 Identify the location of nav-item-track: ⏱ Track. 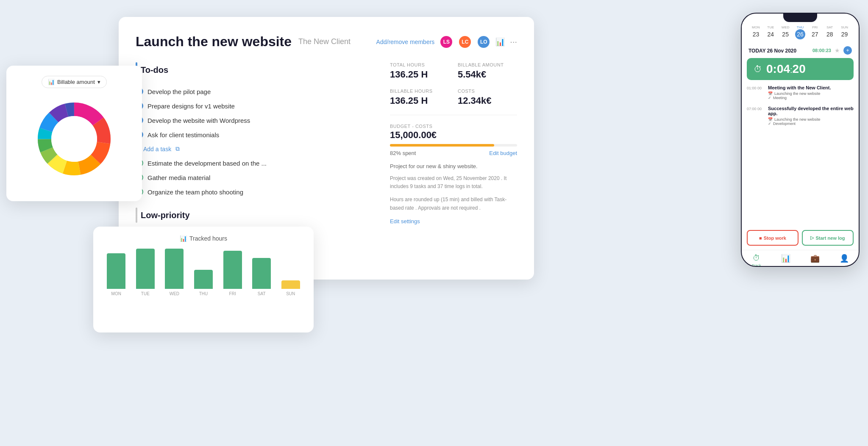
(756, 260).